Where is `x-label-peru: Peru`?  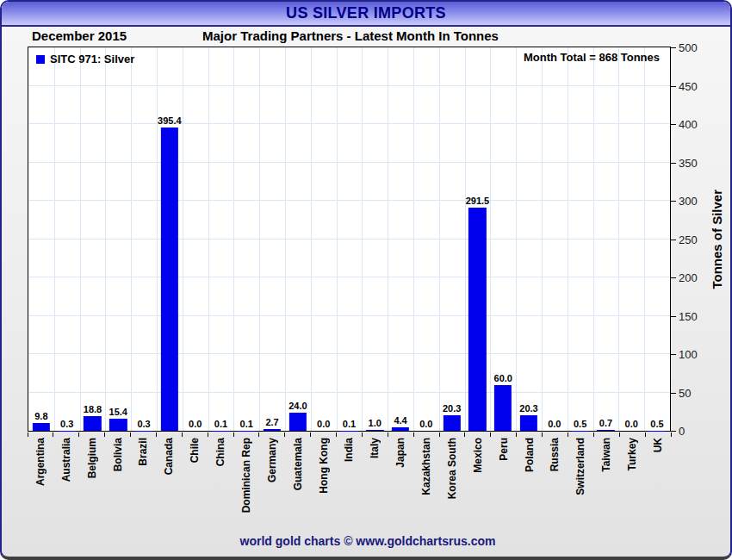
x-label-peru: Peru is located at coordinates (504, 450).